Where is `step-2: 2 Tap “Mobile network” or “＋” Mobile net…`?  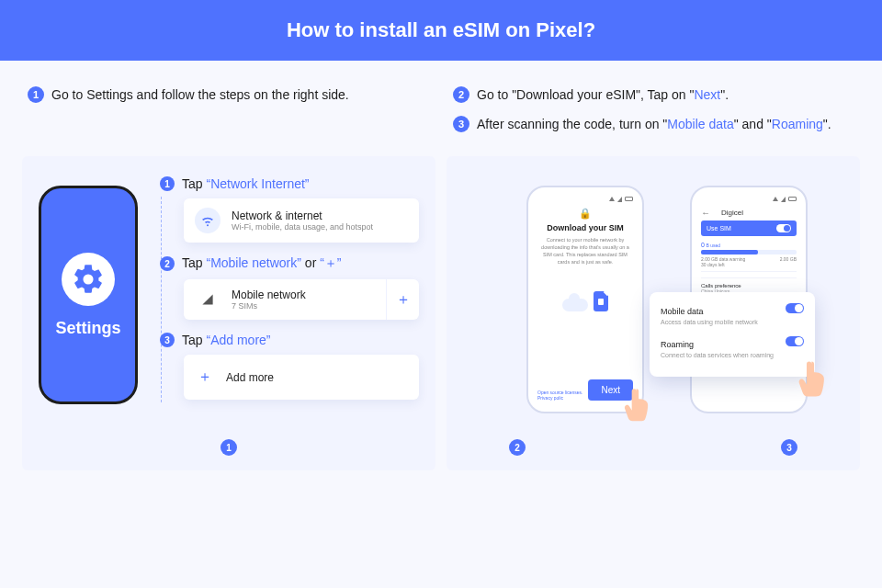 step-2: 2 Tap “Mobile network” or “＋” Mobile net… is located at coordinates (289, 288).